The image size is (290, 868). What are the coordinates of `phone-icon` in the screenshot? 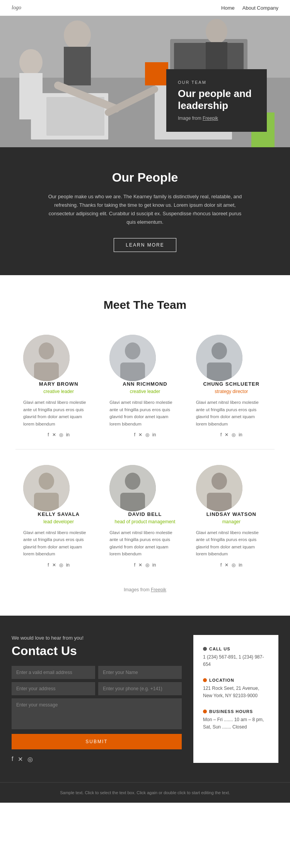 It's located at (205, 649).